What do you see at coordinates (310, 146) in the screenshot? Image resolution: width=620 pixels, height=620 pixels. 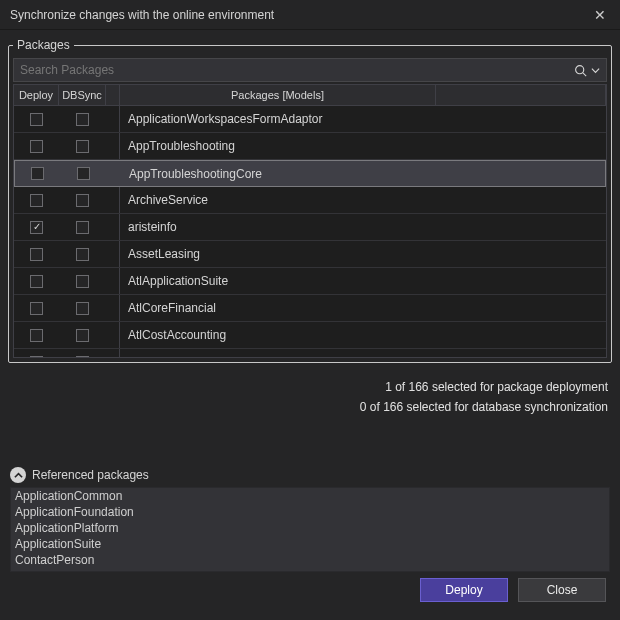 I see `table-row: AppTroubleshooting` at bounding box center [310, 146].